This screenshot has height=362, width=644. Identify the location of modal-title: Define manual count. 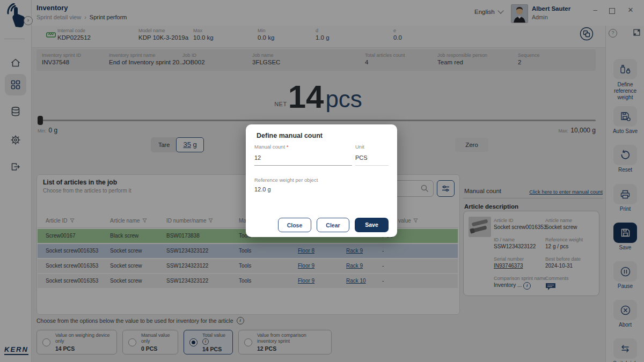
(290, 136).